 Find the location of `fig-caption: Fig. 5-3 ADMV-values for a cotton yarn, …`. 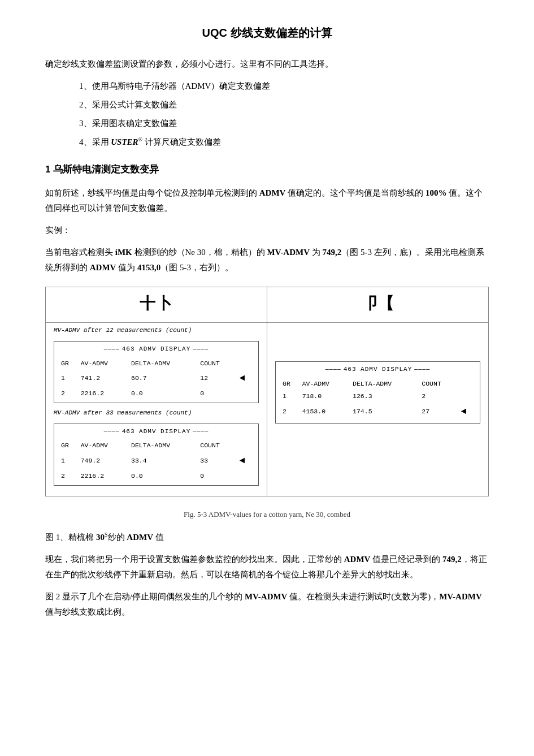

fig-caption: Fig. 5-3 ADMV-values for a cotton yarn, … is located at coordinates (267, 515).